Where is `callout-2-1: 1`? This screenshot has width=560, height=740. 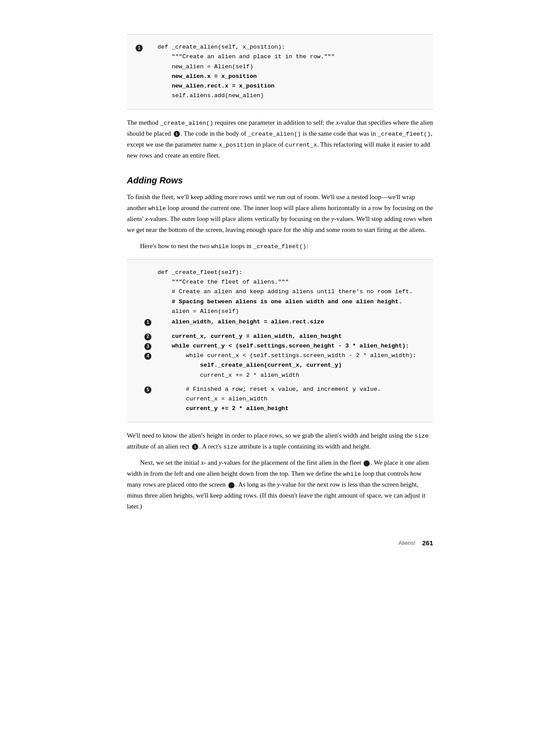 callout-2-1: 1 is located at coordinates (148, 323).